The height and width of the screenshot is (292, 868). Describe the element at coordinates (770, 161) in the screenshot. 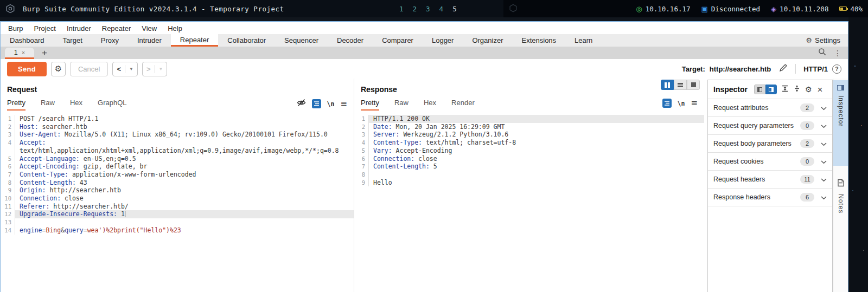

I see `inspector-section-request-cookies: Request cookies0` at that location.